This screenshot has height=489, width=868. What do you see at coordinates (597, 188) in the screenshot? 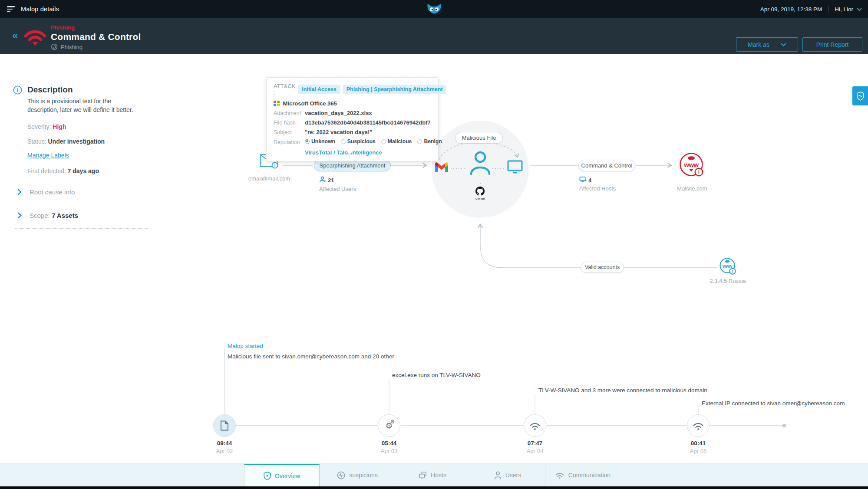
I see `affected-hosts-label: Affected Hosts` at bounding box center [597, 188].